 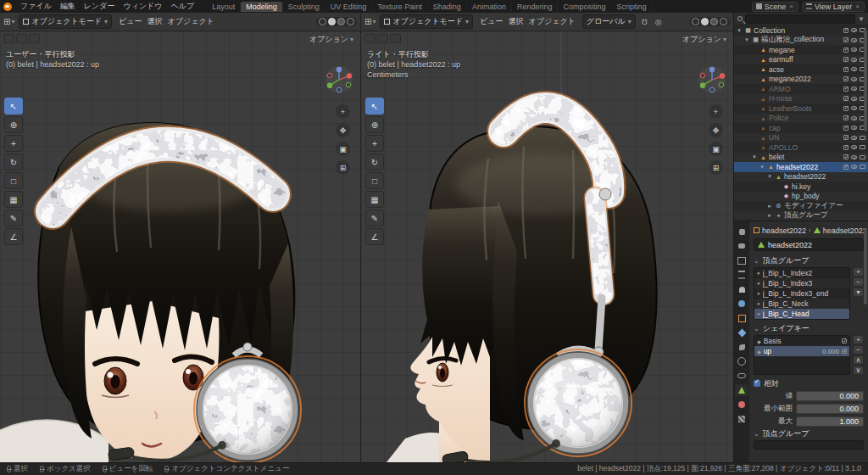 What do you see at coordinates (8, 7) in the screenshot?
I see `blender-logo` at bounding box center [8, 7].